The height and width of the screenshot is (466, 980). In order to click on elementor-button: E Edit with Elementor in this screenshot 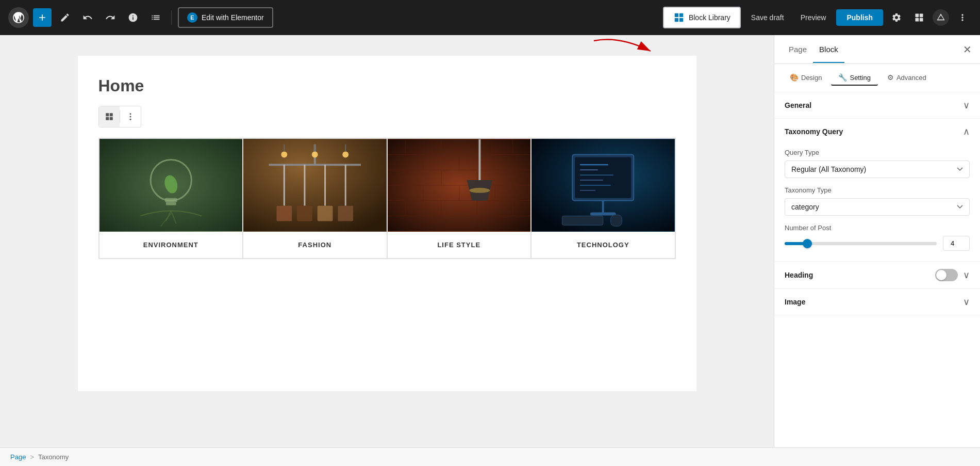, I will do `click(226, 18)`.